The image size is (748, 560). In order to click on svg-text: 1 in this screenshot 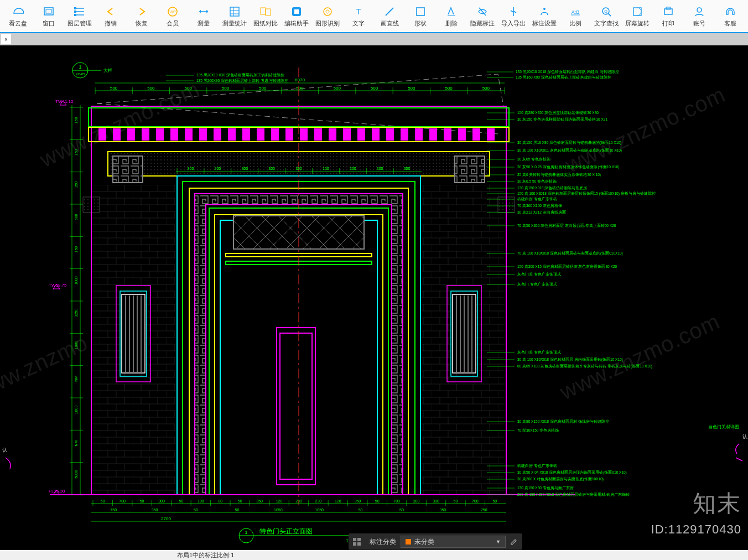, I will do `click(246, 532)`.